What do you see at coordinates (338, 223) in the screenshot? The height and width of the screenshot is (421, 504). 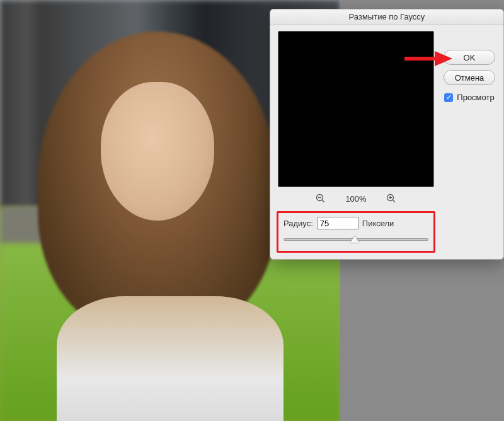 I see `radius-input` at bounding box center [338, 223].